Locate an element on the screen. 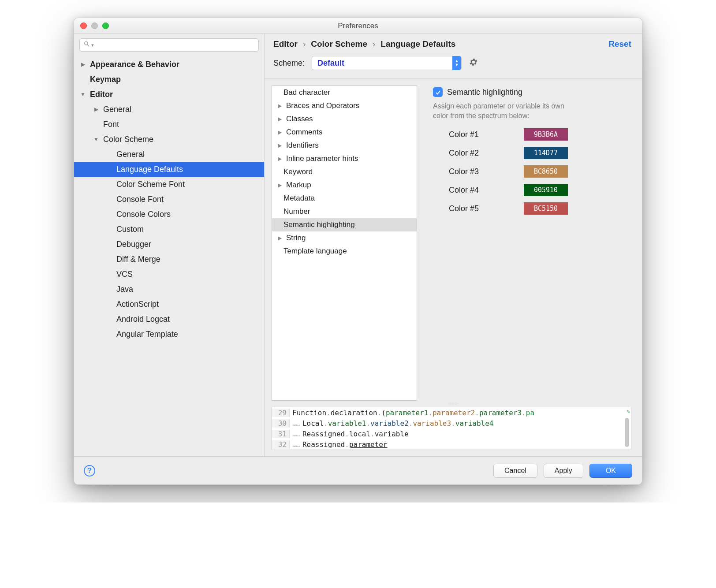  tree-item-label: Angular Template is located at coordinates (147, 334).